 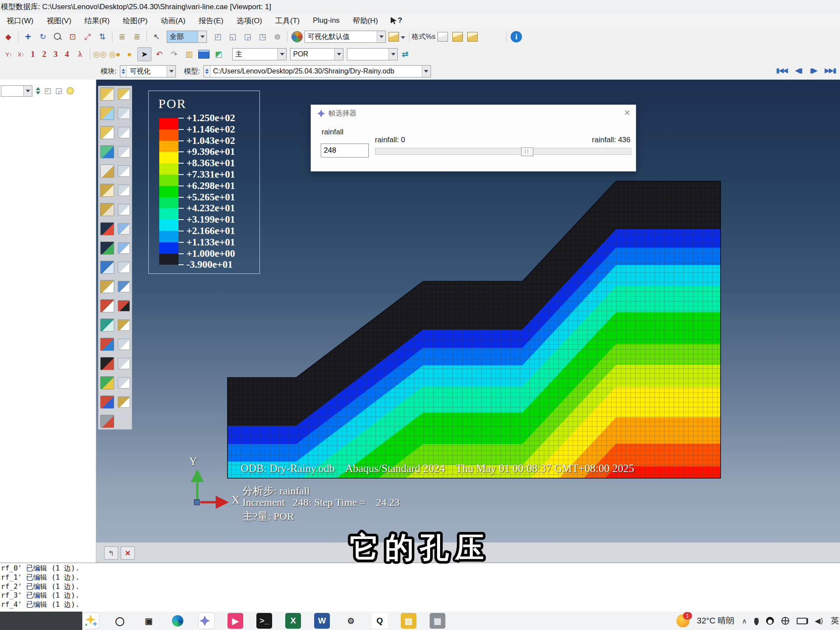 I want to click on context-help-cursor-icon, so click(x=394, y=21).